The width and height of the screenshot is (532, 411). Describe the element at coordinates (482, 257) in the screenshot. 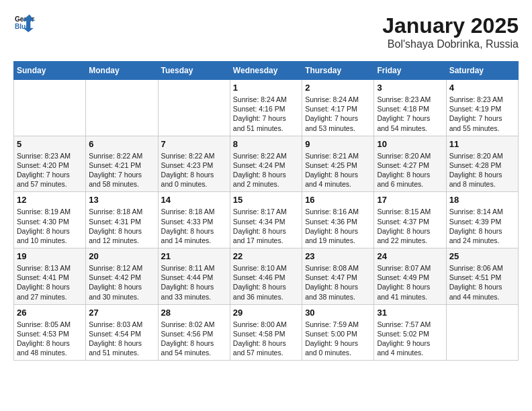

I see `day-number: 25` at that location.